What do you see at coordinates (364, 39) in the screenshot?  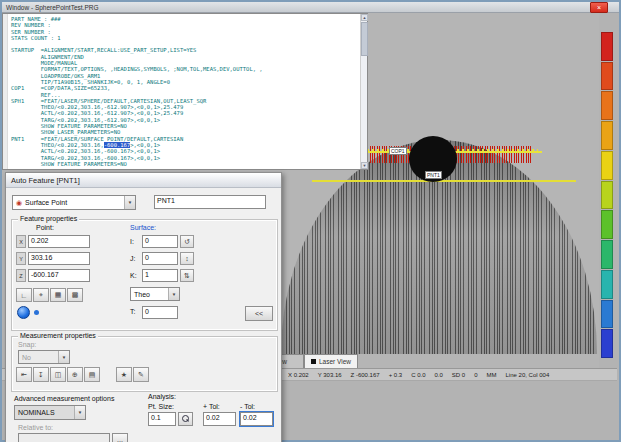 I see `scrollbar-thumb` at bounding box center [364, 39].